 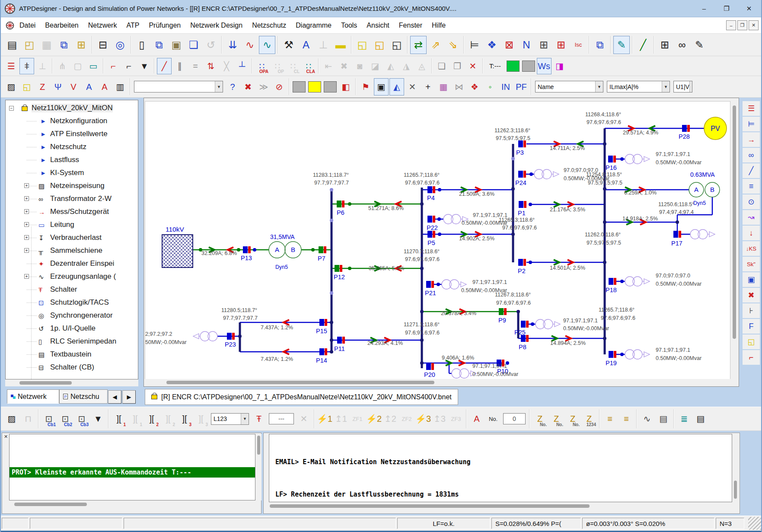 What do you see at coordinates (490, 87) in the screenshot?
I see `pin-node-icon: ◦` at bounding box center [490, 87].